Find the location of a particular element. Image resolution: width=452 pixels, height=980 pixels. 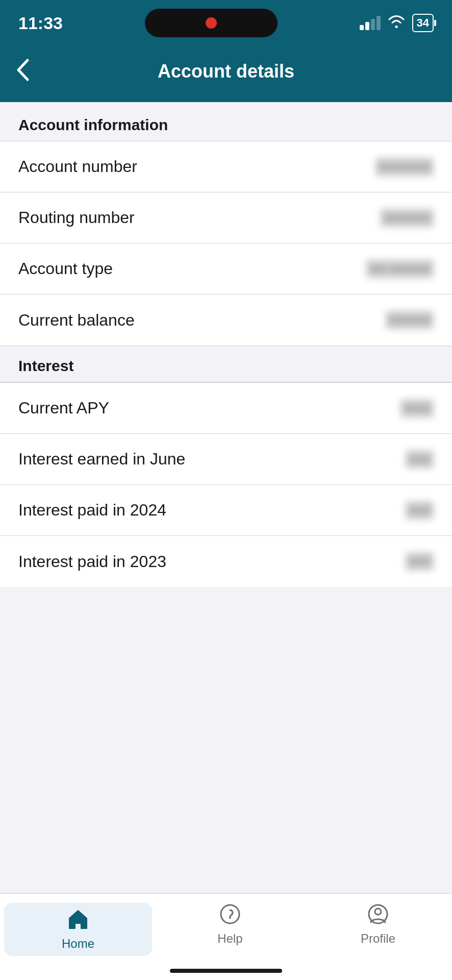

routing-number-value: ••••••••• is located at coordinates (407, 218).